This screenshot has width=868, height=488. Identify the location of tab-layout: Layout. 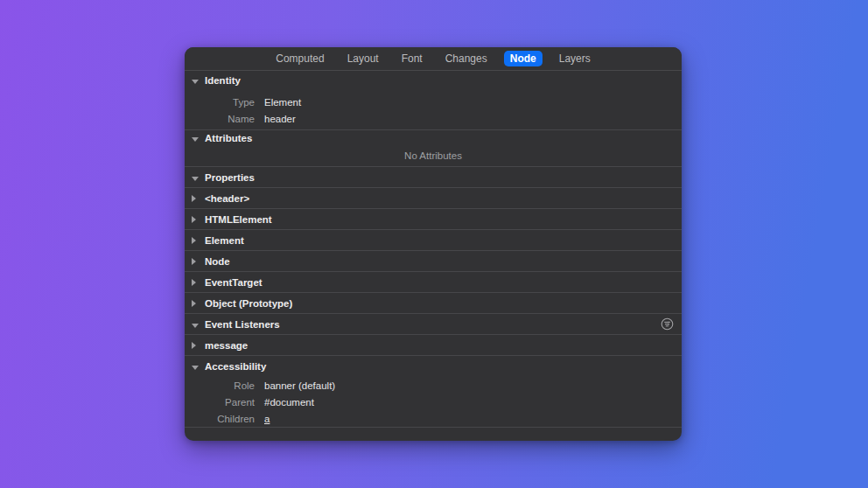
(363, 59).